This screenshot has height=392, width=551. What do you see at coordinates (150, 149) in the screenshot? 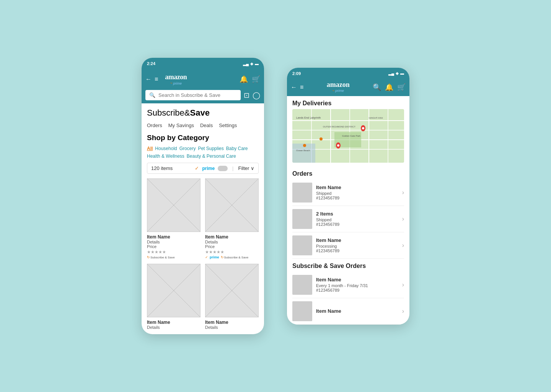
I see `cat-all: All` at bounding box center [150, 149].